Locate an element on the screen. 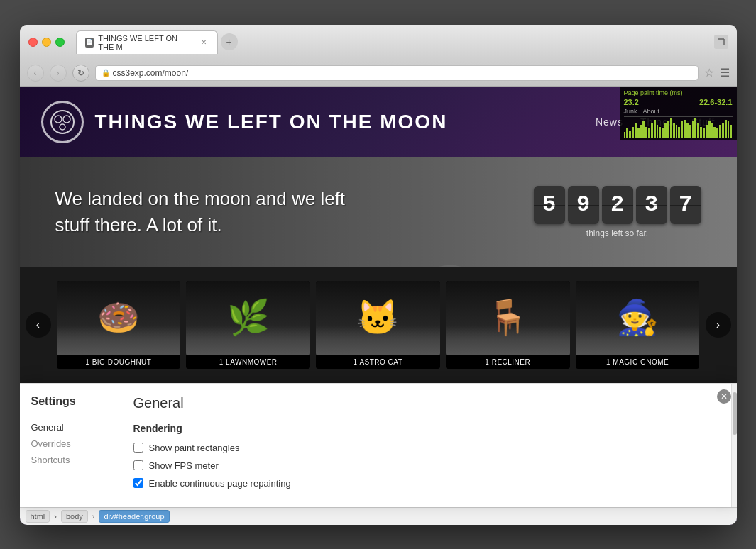  carousel-next-button: › is located at coordinates (718, 325).